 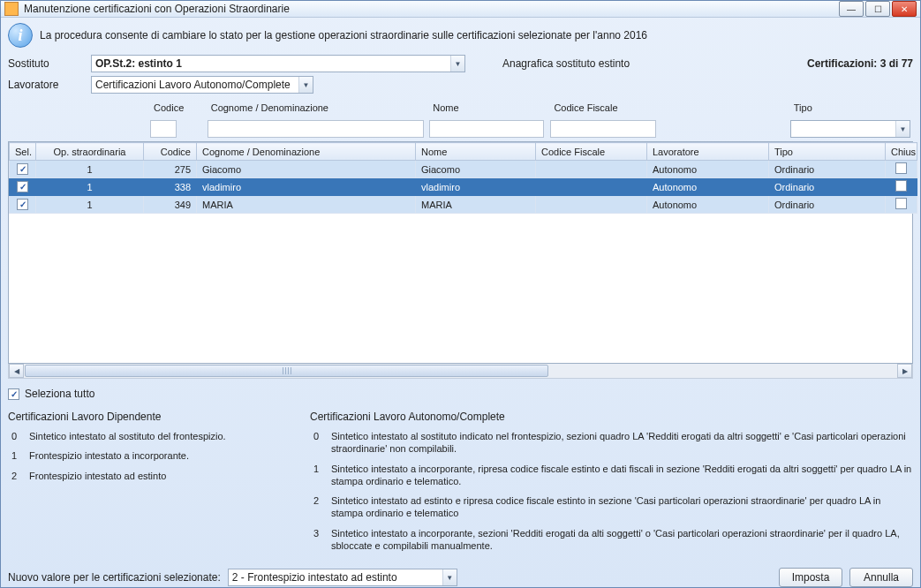 What do you see at coordinates (464, 170) in the screenshot?
I see `table-row: ✓1275GiacomoGiacomoAutonomoOrdinario` at bounding box center [464, 170].